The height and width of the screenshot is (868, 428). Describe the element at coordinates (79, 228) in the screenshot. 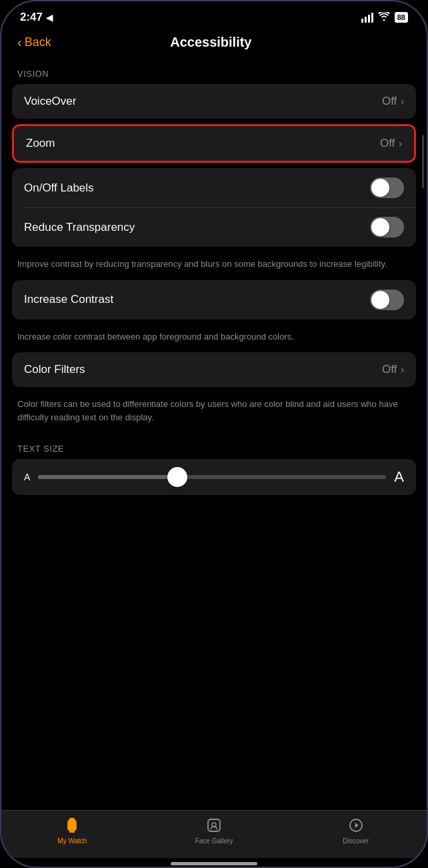

I see `reduce-transparency-label: Reduce Transparency` at that location.